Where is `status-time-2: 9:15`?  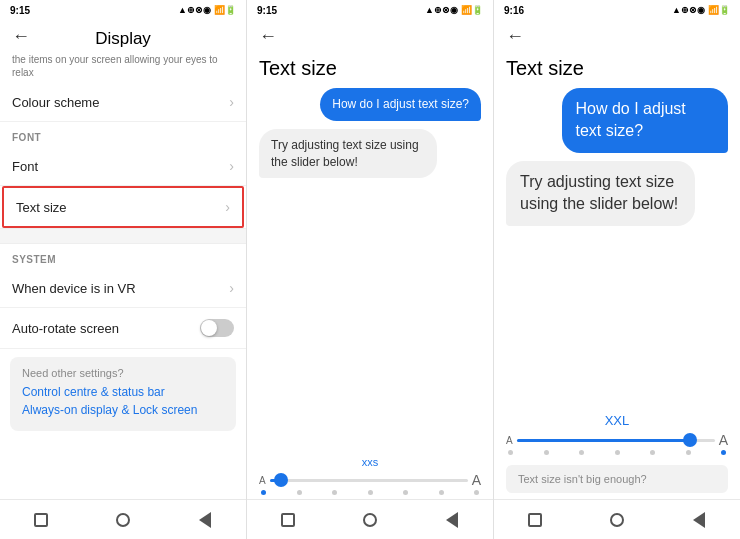 status-time-2: 9:15 is located at coordinates (267, 10).